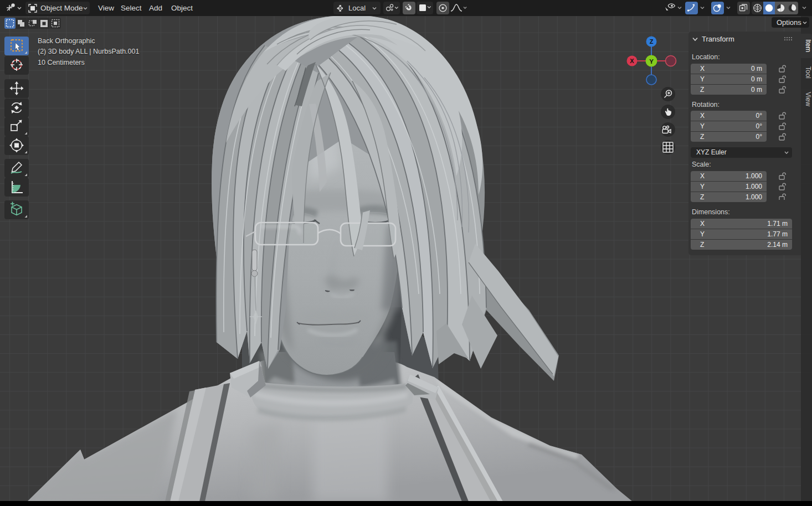 The height and width of the screenshot is (506, 812). What do you see at coordinates (651, 42) in the screenshot?
I see `svg-text: Z` at bounding box center [651, 42].